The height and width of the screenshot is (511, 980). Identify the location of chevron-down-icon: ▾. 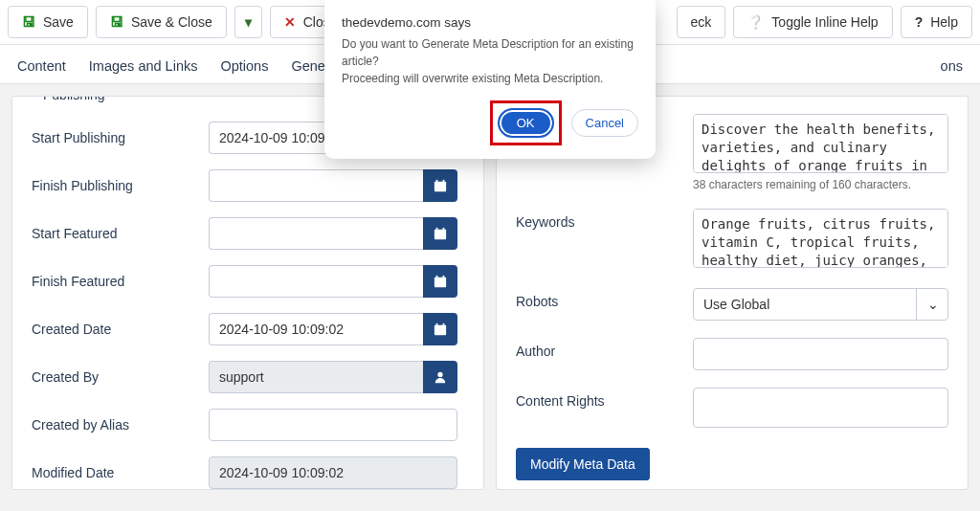
(249, 22).